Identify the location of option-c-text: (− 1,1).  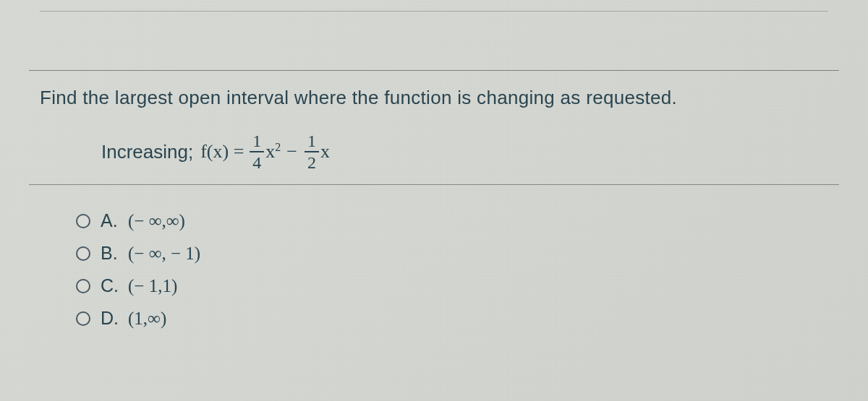
(153, 286).